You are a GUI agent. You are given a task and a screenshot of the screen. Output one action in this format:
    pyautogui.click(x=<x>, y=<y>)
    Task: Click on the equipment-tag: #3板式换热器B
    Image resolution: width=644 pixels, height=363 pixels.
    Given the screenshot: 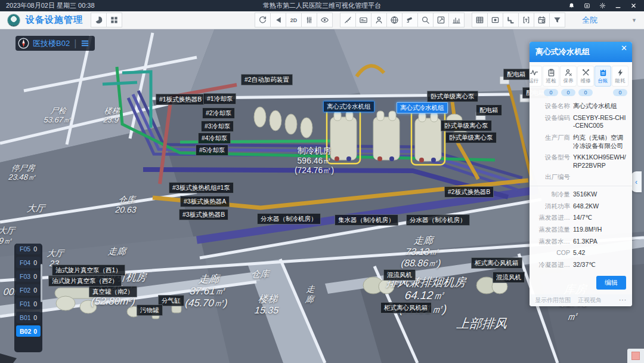 What is the action you would take?
    pyautogui.click(x=204, y=215)
    